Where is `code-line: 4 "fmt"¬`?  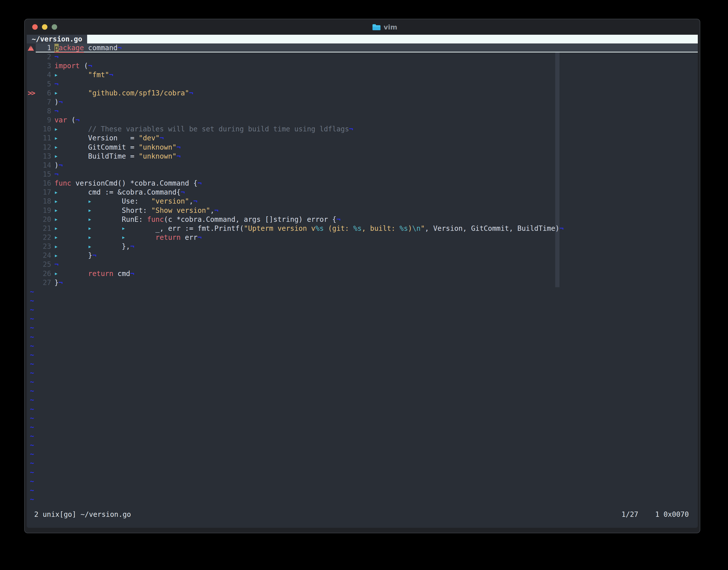 code-line: 4 "fmt"¬ is located at coordinates (362, 75).